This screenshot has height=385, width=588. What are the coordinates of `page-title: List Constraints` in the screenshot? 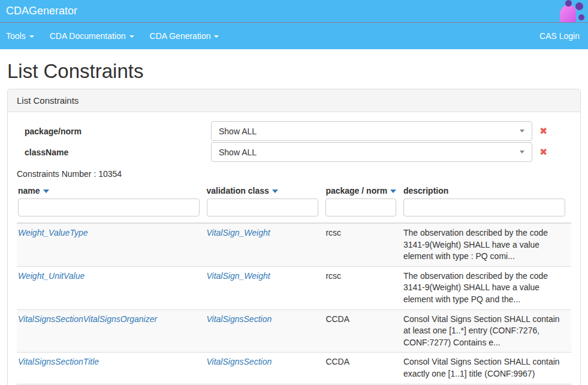 It's located at (294, 71).